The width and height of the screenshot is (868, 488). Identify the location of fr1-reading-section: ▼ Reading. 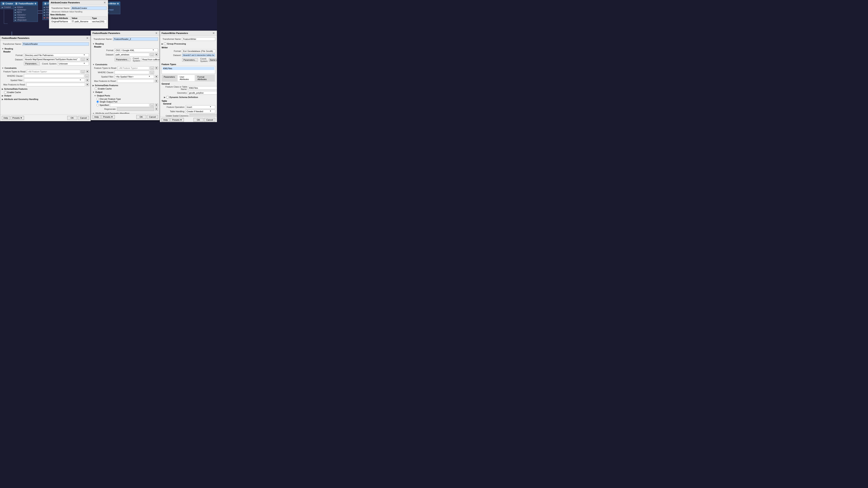
(45, 48).